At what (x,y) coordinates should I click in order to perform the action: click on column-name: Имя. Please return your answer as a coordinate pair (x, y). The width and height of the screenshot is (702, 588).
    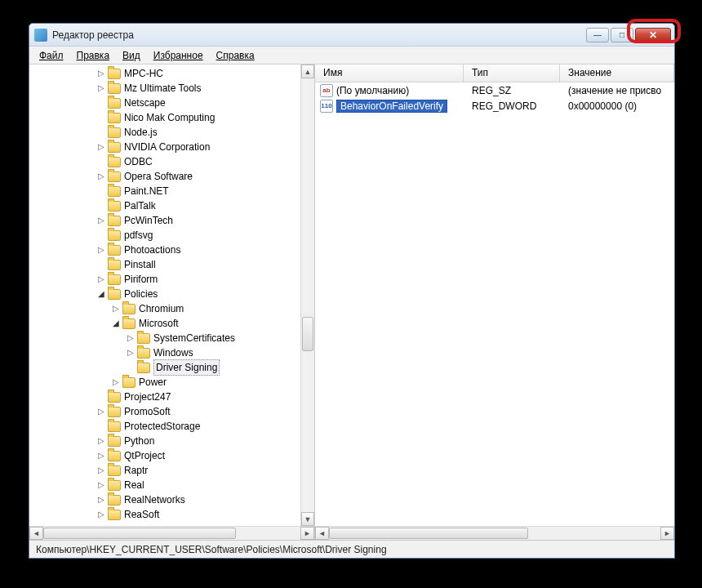
    Looking at the image, I should click on (389, 74).